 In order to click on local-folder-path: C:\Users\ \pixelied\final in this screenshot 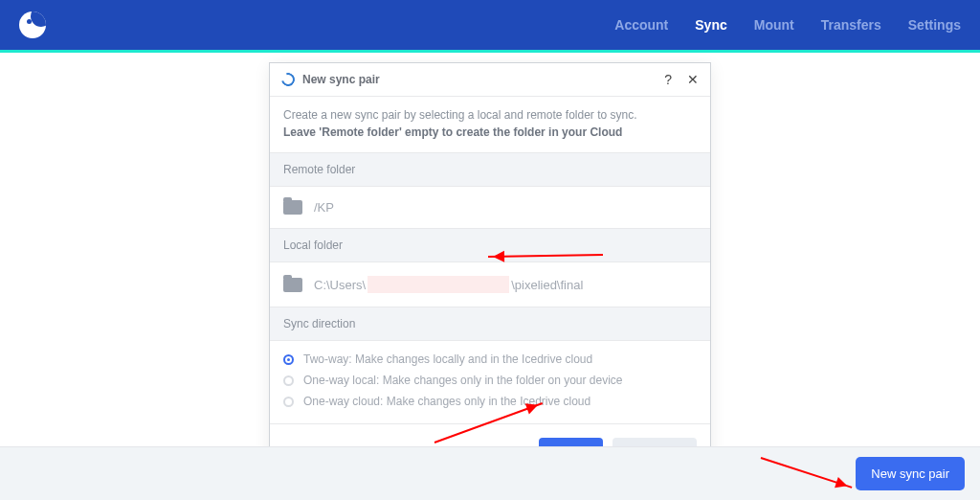, I will do `click(448, 284)`.